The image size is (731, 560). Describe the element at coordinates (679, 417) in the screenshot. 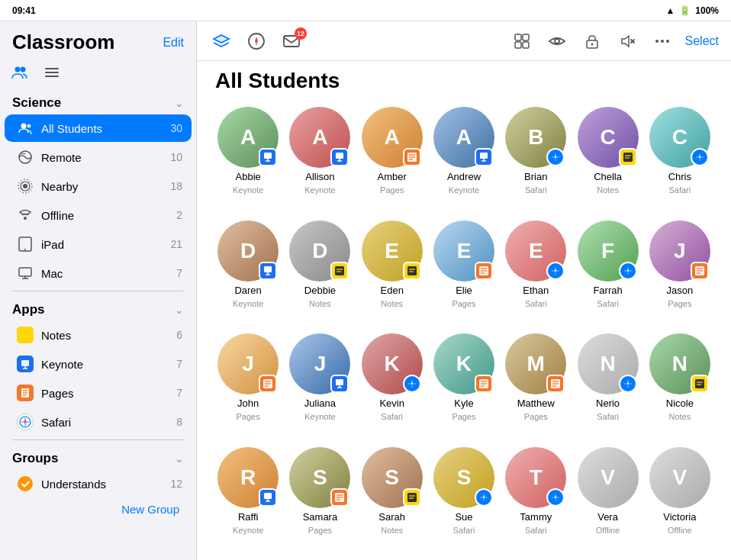

I see `student-app: Notes` at that location.